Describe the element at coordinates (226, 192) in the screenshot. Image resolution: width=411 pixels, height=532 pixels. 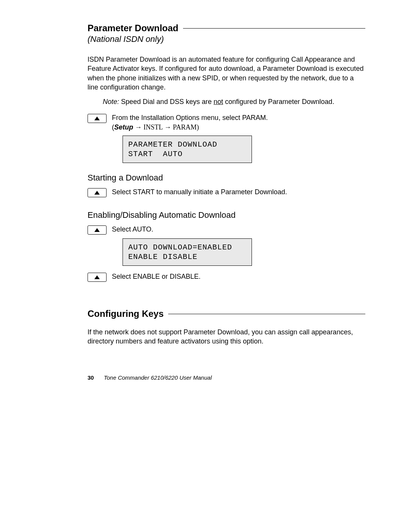
I see `action-row-select-start: Select START to manually initiate a Para…` at that location.